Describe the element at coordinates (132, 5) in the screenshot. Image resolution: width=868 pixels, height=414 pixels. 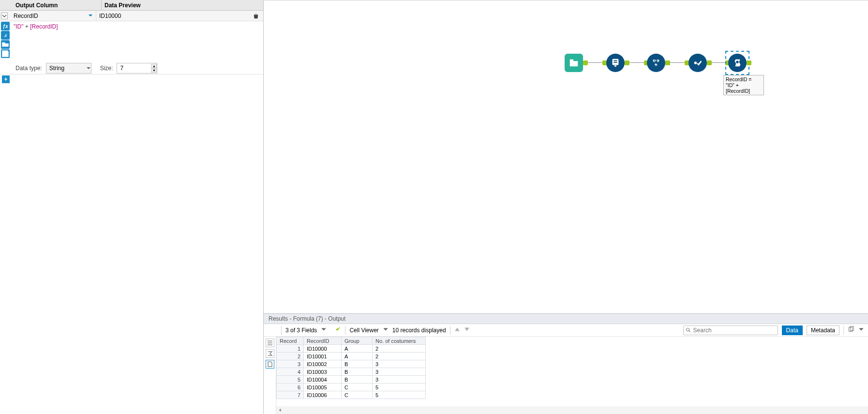
I see `config-column-headers: Output Column Data Preview` at that location.